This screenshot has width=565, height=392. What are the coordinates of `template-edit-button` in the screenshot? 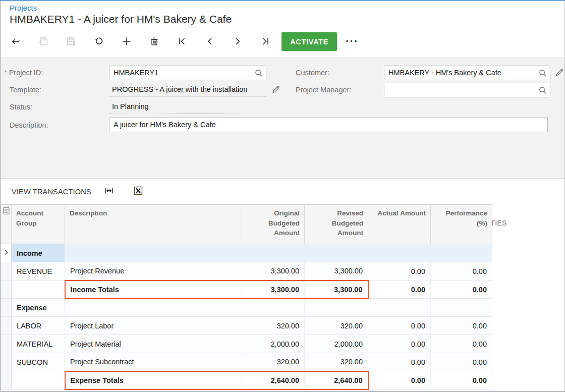 It's located at (276, 90).